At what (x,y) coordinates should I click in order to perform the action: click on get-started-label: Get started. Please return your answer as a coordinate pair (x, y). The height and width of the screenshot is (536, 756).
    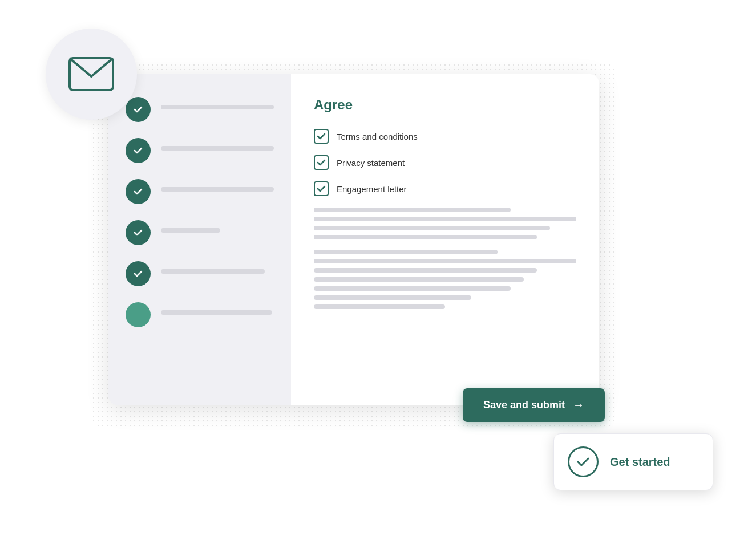
    Looking at the image, I should click on (640, 462).